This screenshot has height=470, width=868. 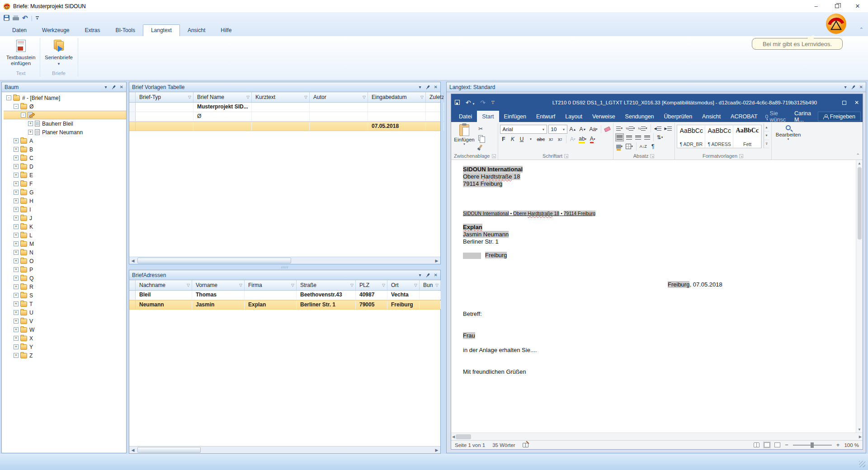 I want to click on scroll-left-icon: ◀, so click(x=453, y=437).